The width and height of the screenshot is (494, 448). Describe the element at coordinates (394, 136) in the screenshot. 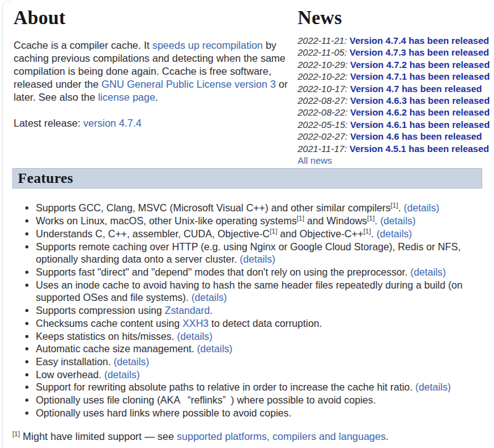

I see `news-item: 2022-02-27: Version 4.6 has been release…` at that location.